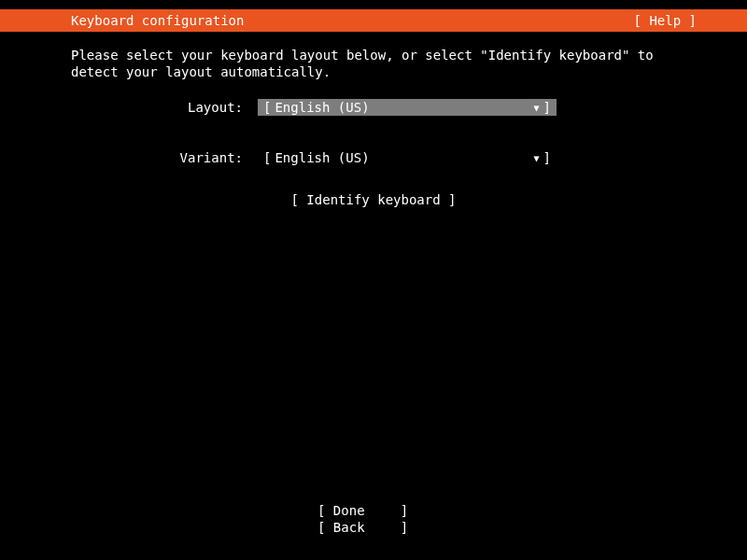 This screenshot has width=747, height=560. I want to click on identify-row: [ Identify keyboard ], so click(374, 200).